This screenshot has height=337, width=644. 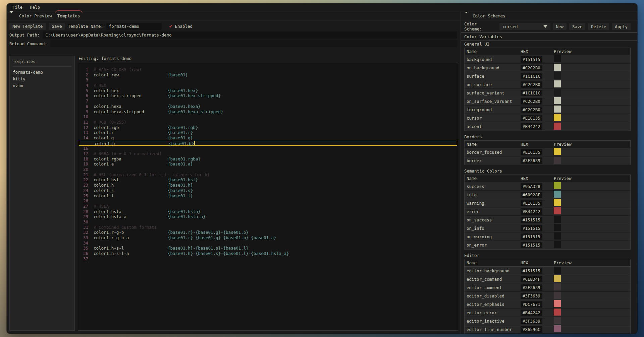 What do you see at coordinates (268, 243) in the screenshot?
I see `code-line: 34` at bounding box center [268, 243].